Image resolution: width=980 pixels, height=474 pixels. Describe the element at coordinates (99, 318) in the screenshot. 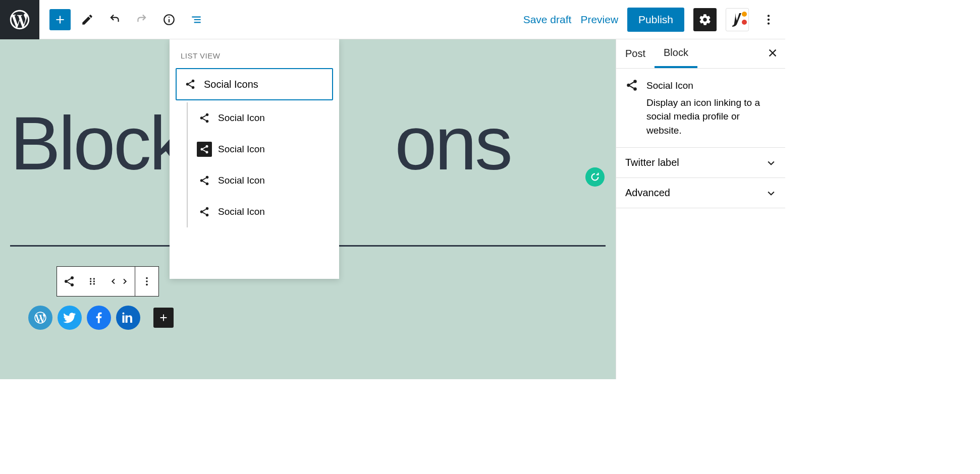

I see `facebook-icon` at that location.